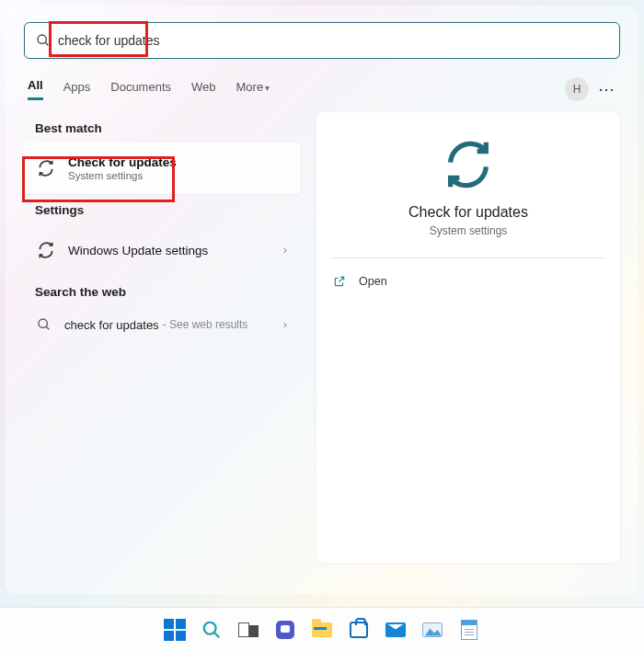  What do you see at coordinates (162, 325) in the screenshot?
I see `result-web-search: check for updates - See web results ›` at bounding box center [162, 325].